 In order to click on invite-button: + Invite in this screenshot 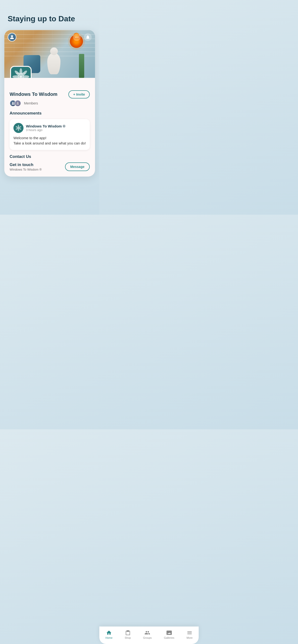, I will do `click(79, 94)`.